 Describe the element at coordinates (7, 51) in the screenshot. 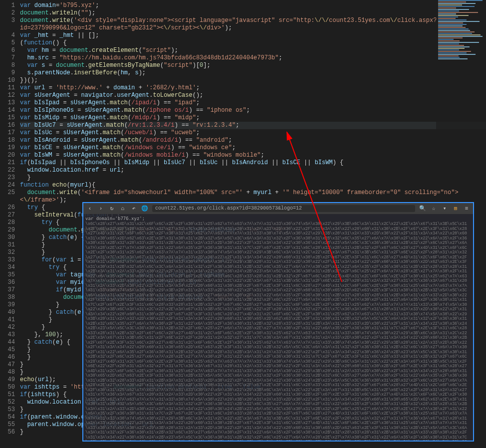

I see `line-number: 6` at that location.